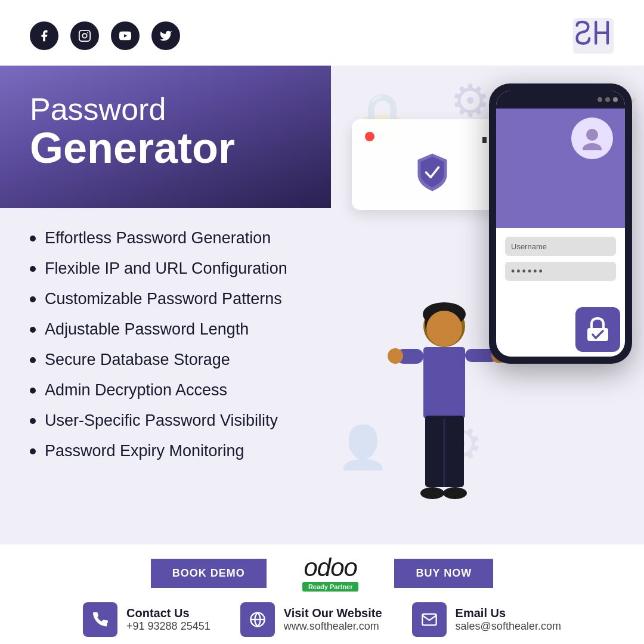 Image resolution: width=644 pixels, height=644 pixels. What do you see at coordinates (508, 626) in the screenshot?
I see `contact-email-value: sales@softhealer.com` at bounding box center [508, 626].